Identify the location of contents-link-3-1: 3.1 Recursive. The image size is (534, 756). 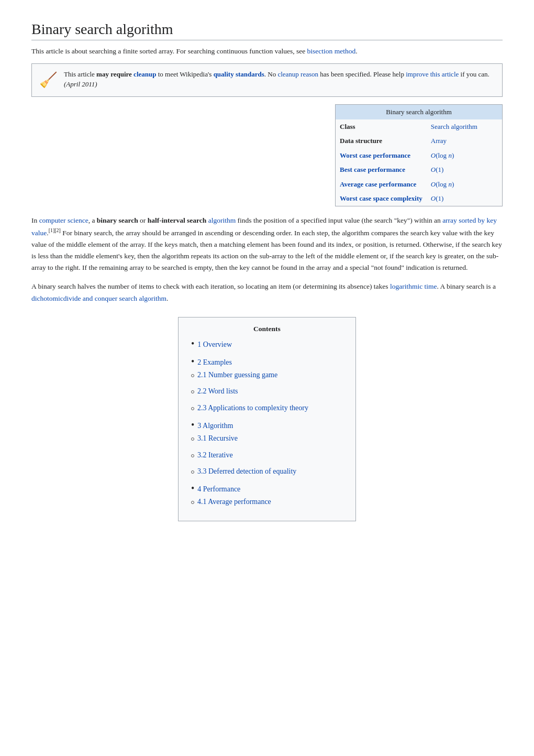
(218, 439).